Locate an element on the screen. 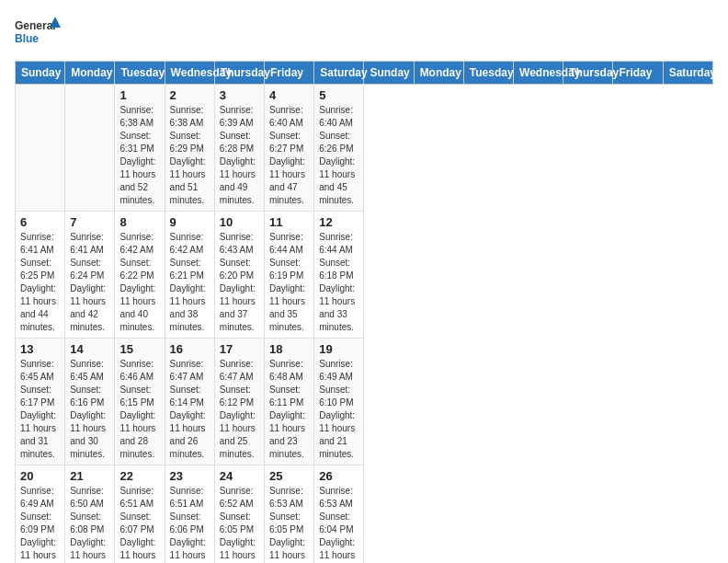 Image resolution: width=728 pixels, height=563 pixels. day-info: Sunrise: 6:47 AM Sunset: 6:12 PM Dayligh… is located at coordinates (239, 409).